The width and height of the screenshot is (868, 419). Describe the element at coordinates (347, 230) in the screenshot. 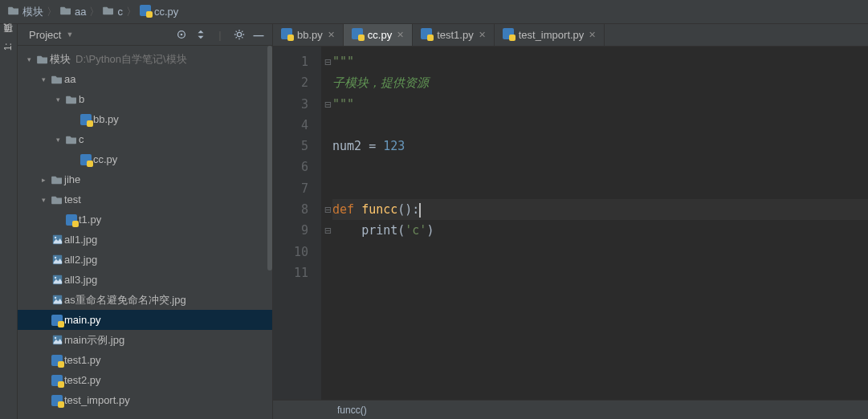

I see `token-plain` at that location.